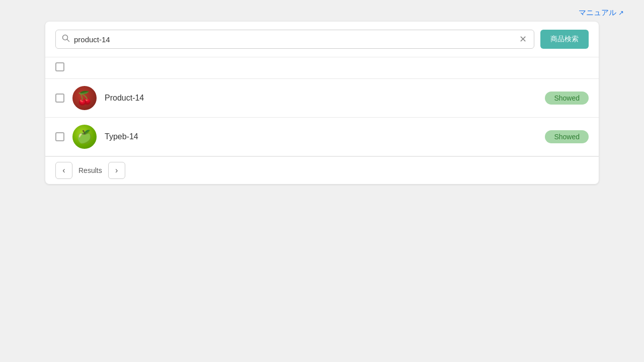 The image size is (644, 362). I want to click on search-button: 商品検索, so click(565, 39).